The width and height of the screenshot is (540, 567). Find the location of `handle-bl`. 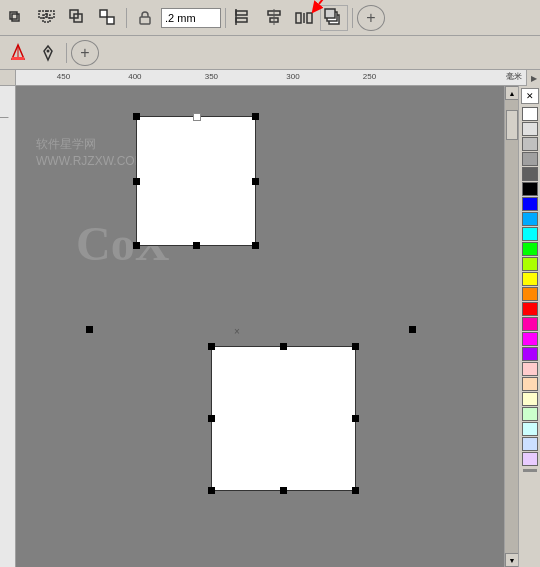

handle-bl is located at coordinates (136, 246).